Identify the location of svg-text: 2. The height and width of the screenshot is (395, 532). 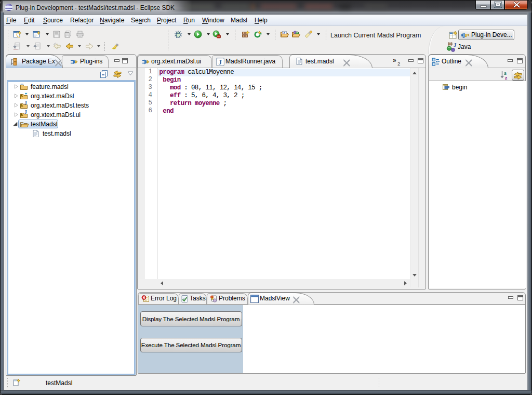
(399, 63).